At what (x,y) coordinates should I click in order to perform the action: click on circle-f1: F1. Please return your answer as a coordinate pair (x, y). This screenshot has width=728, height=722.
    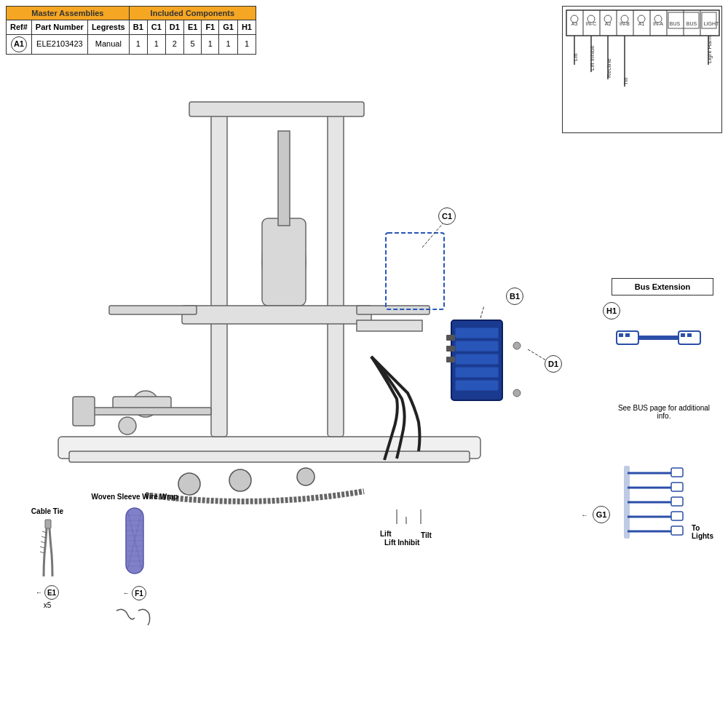
    Looking at the image, I should click on (139, 593).